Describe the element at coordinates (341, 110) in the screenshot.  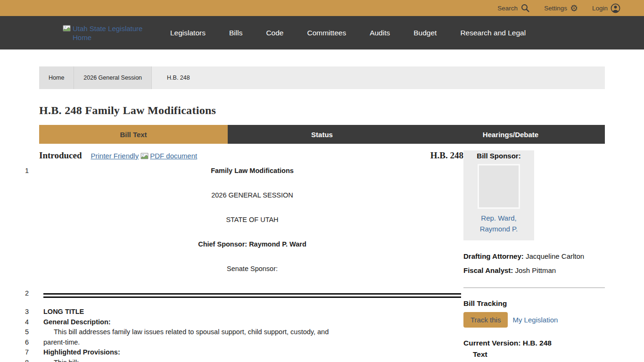
I see `page-title: H.B. 248 Family Law Modifications` at that location.